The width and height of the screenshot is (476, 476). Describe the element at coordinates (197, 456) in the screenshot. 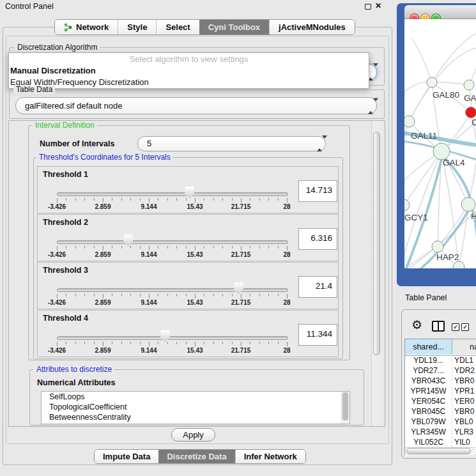

I see `tab-discretize-data: Discretize Data` at that location.